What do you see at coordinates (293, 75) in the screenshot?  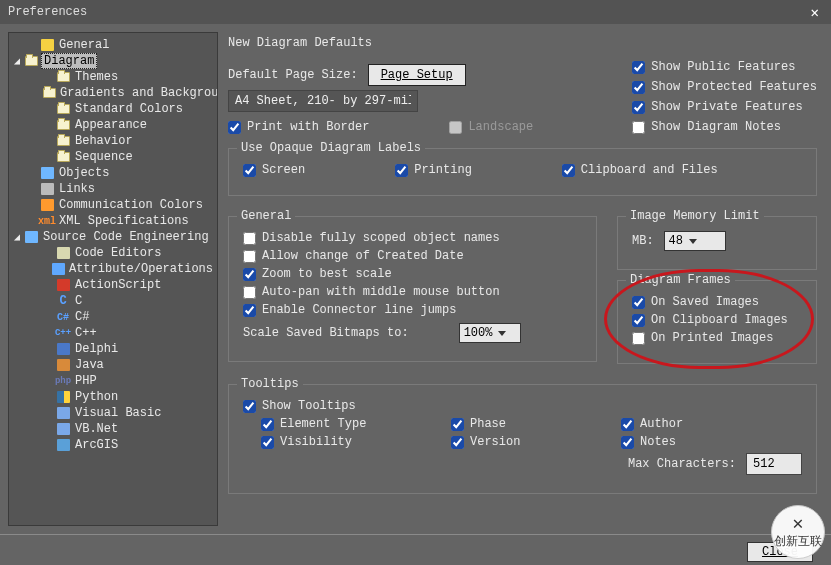 I see `default-page-size-label: Default Page Size:` at bounding box center [293, 75].